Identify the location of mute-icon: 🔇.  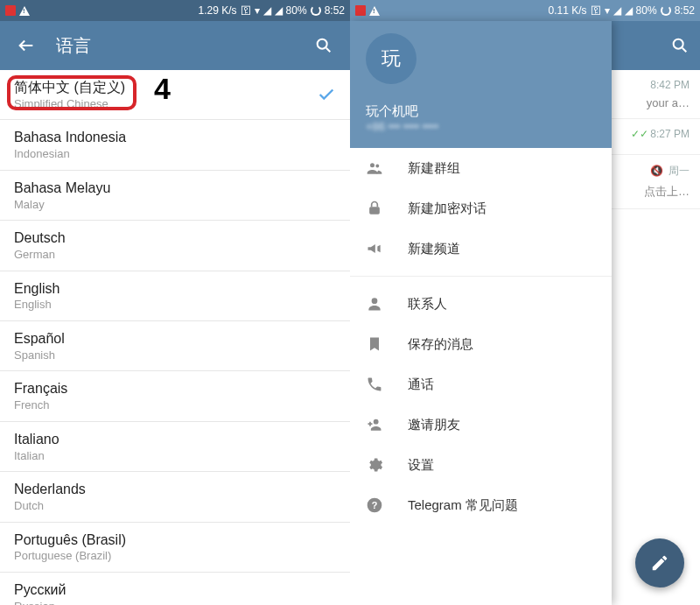
(656, 171).